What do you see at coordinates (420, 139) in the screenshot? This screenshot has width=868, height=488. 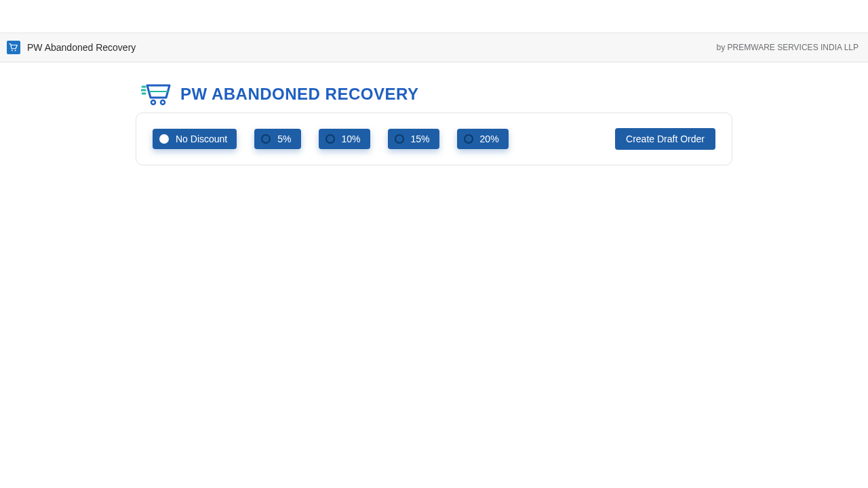 I see `discount-label: 15%` at bounding box center [420, 139].